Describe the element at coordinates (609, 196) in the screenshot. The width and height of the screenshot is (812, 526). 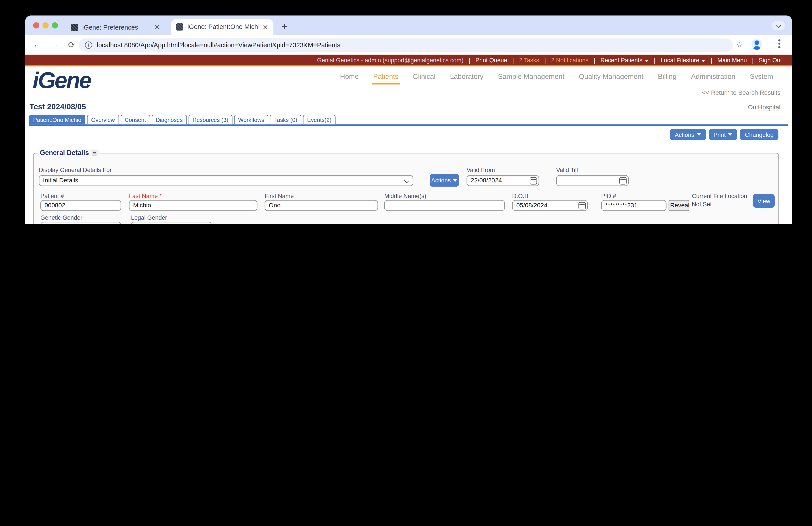
I see `pid-label: PID #` at that location.